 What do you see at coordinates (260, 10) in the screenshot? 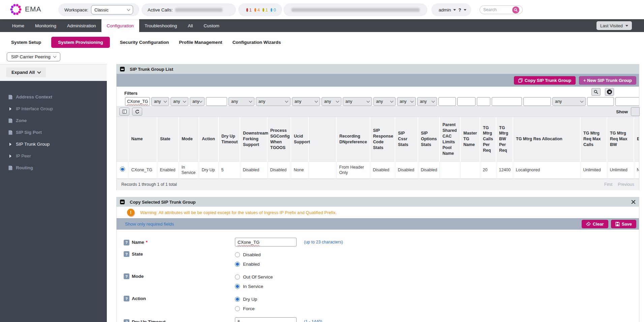
I see `alarm-status-indicators: 1410` at bounding box center [260, 10].